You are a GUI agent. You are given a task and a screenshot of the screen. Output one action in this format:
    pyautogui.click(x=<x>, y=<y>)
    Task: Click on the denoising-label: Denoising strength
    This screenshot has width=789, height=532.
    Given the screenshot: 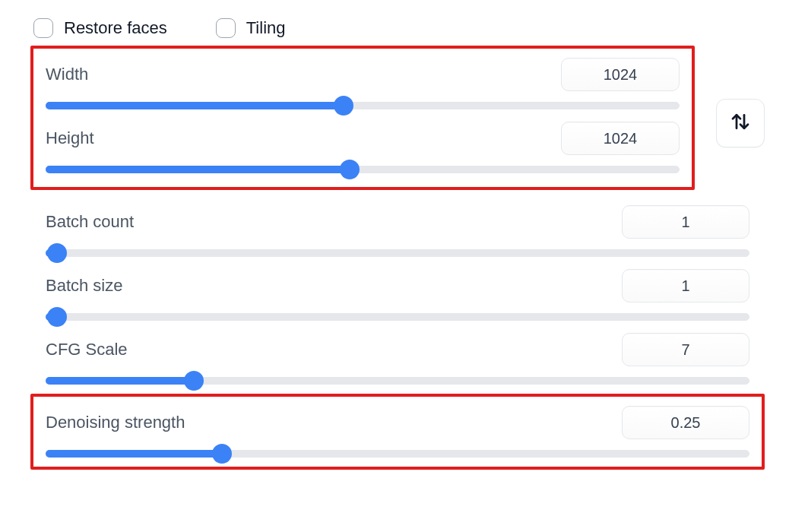 What is the action you would take?
    pyautogui.click(x=116, y=423)
    